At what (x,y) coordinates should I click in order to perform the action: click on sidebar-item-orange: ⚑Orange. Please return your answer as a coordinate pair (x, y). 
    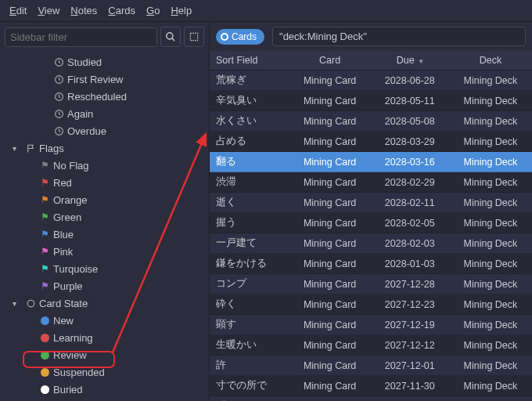
    Looking at the image, I should click on (105, 200).